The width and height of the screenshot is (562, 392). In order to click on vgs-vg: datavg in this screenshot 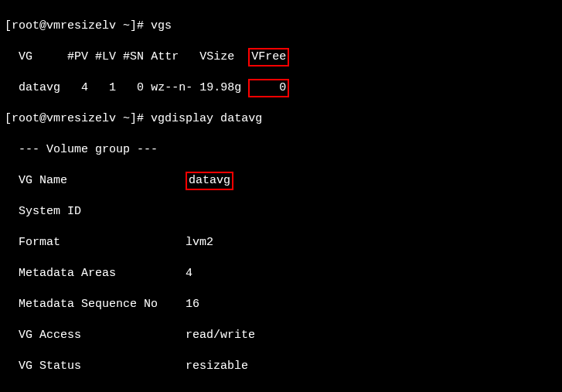, I will do `click(39, 88)`.